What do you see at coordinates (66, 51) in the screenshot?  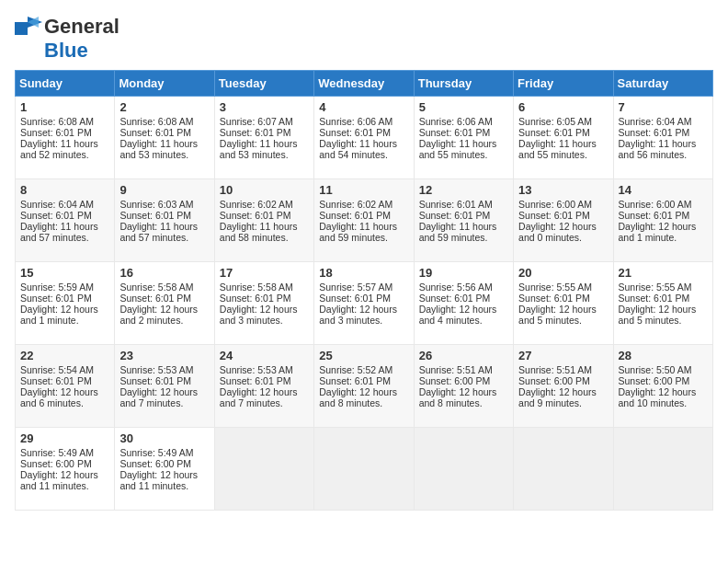 I see `logo-blue-text: Blue` at bounding box center [66, 51].